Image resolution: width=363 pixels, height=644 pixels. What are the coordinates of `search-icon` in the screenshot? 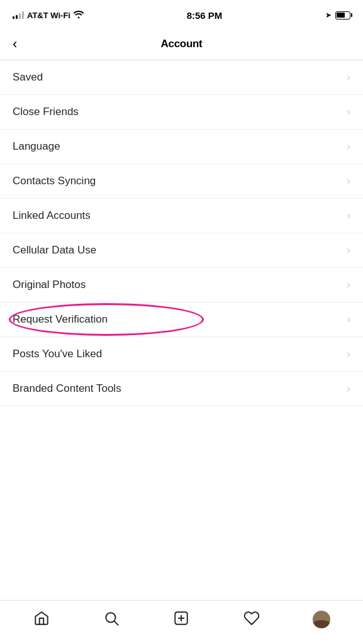 It's located at (111, 619).